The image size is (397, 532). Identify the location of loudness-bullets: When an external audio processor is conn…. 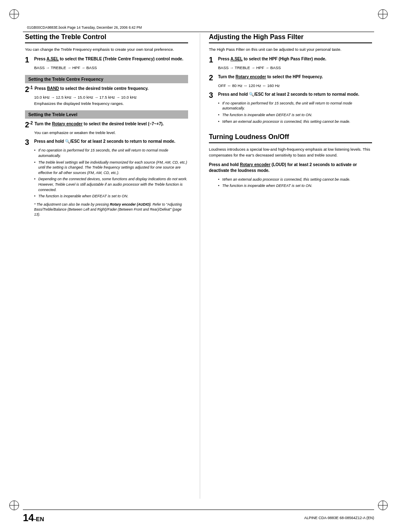
(295, 183).